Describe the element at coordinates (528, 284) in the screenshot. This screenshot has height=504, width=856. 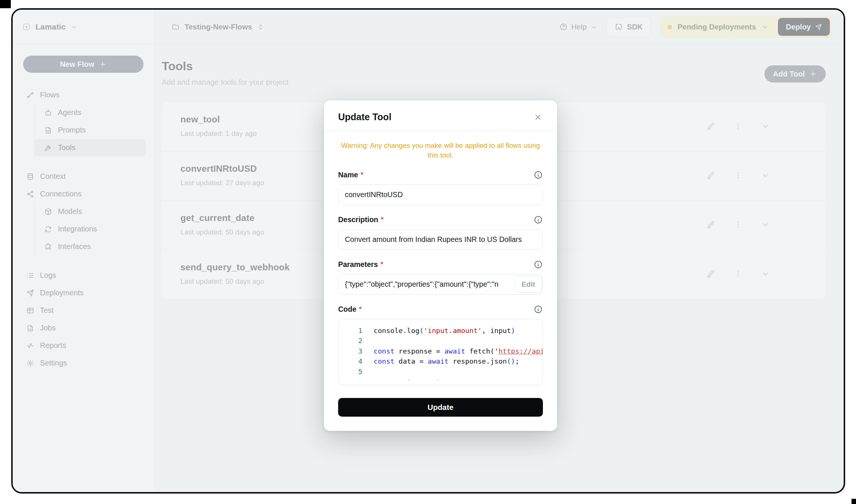
I see `edit-parameters-button: Edit` at that location.